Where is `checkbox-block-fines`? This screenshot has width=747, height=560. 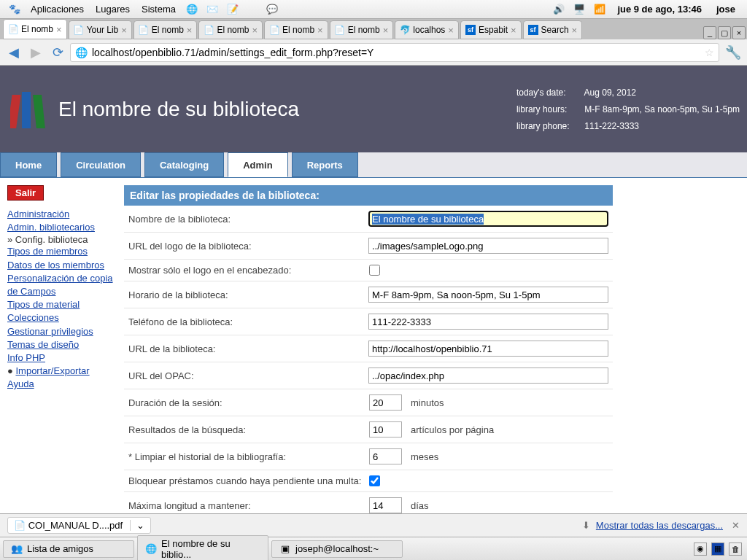 checkbox-block-fines is located at coordinates (375, 481).